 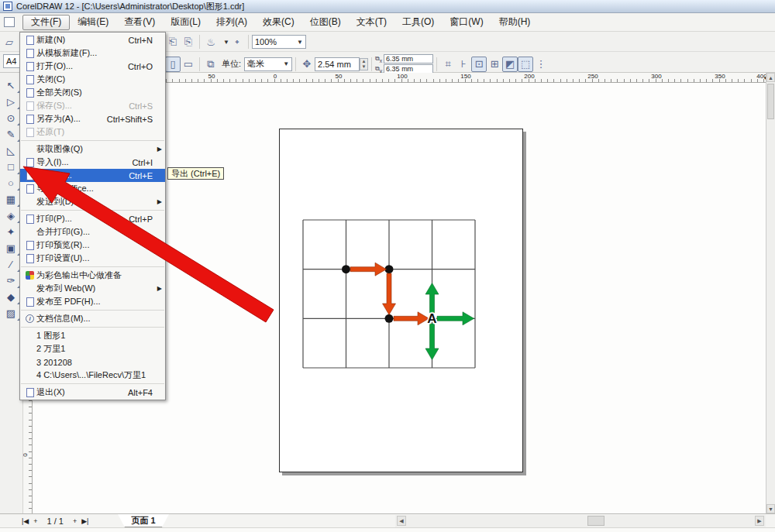 I want to click on nudge-offset-field: 2.54 mm, so click(x=337, y=64).